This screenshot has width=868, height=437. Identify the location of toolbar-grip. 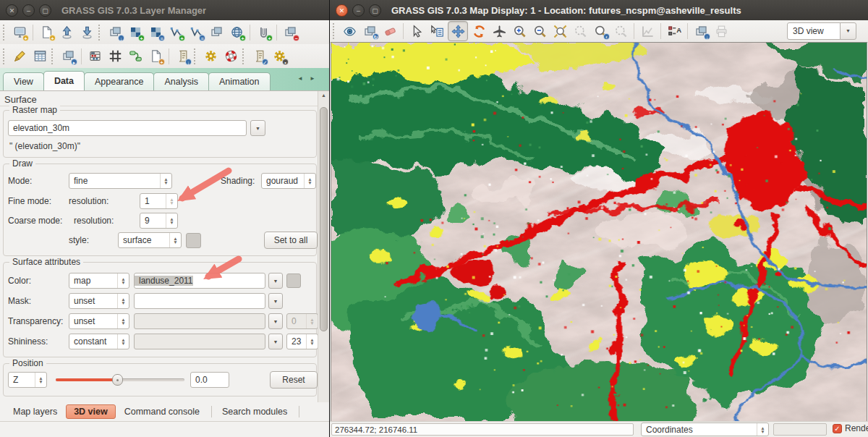
(334, 31).